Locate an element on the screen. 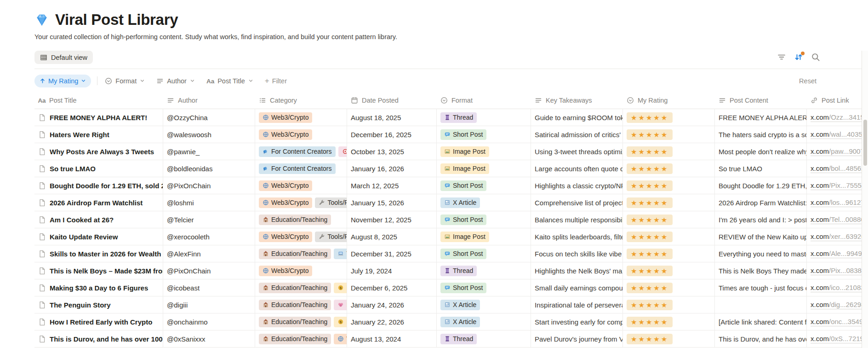 Image resolution: width=868 pixels, height=348 pixels. cell-post-link: x.com/Ale...994930 is located at coordinates (838, 254).